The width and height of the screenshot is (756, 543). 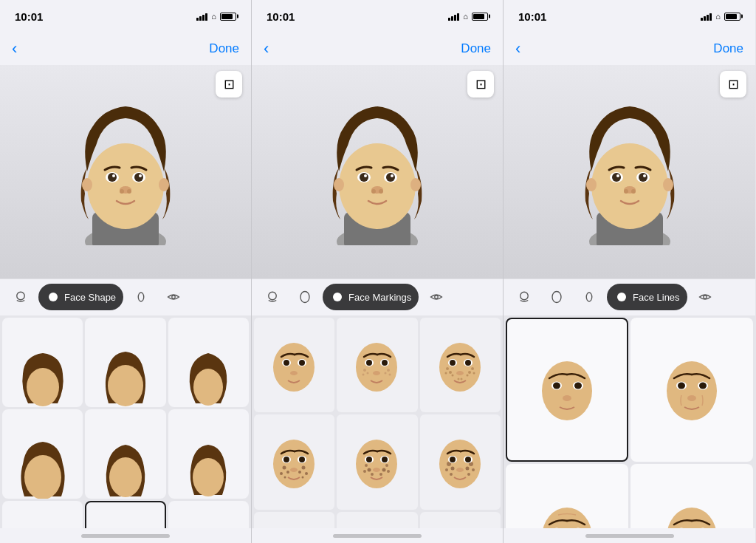 I want to click on done-button-2: Done, so click(x=475, y=49).